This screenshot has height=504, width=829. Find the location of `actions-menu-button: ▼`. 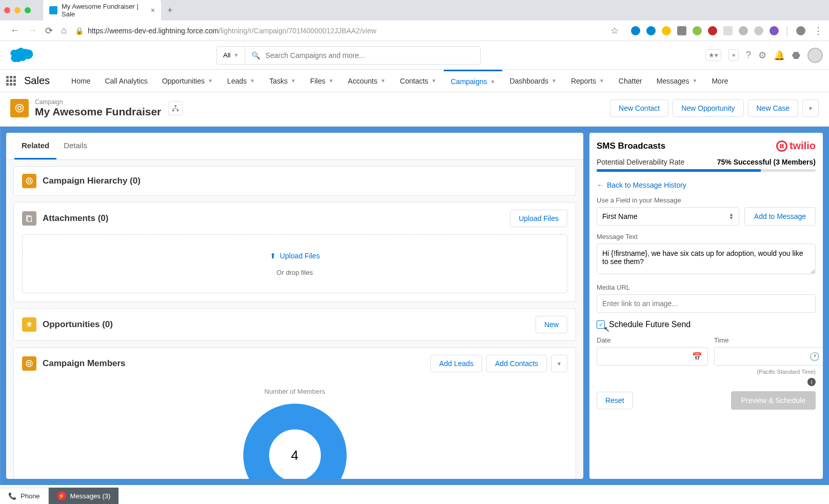

actions-menu-button: ▼ is located at coordinates (811, 108).